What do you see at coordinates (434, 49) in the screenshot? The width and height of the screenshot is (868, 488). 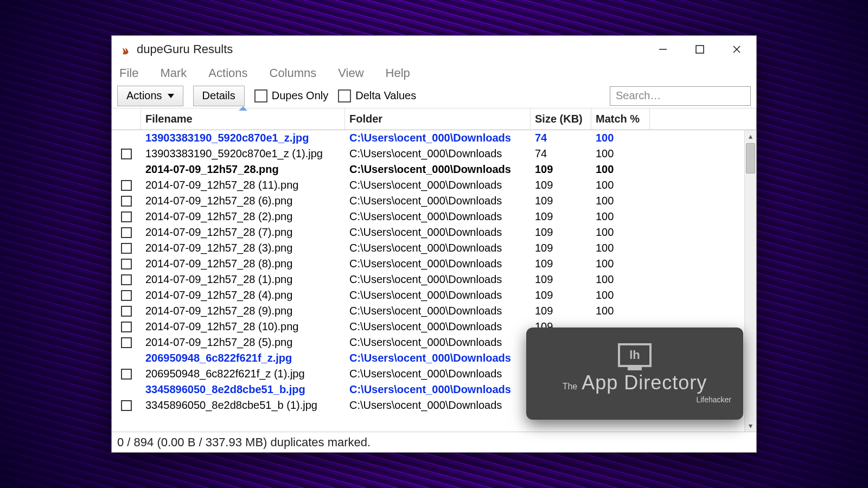 I see `title-bar: dupeGuru Results` at bounding box center [434, 49].